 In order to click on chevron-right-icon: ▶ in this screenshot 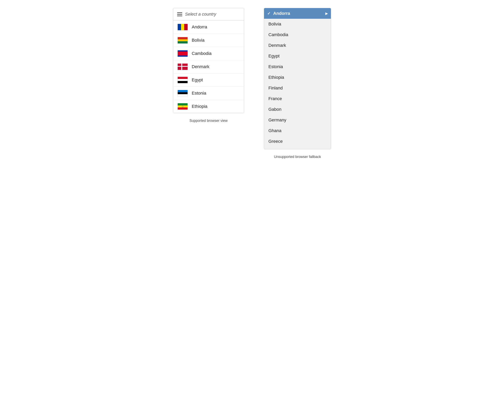, I will do `click(326, 13)`.